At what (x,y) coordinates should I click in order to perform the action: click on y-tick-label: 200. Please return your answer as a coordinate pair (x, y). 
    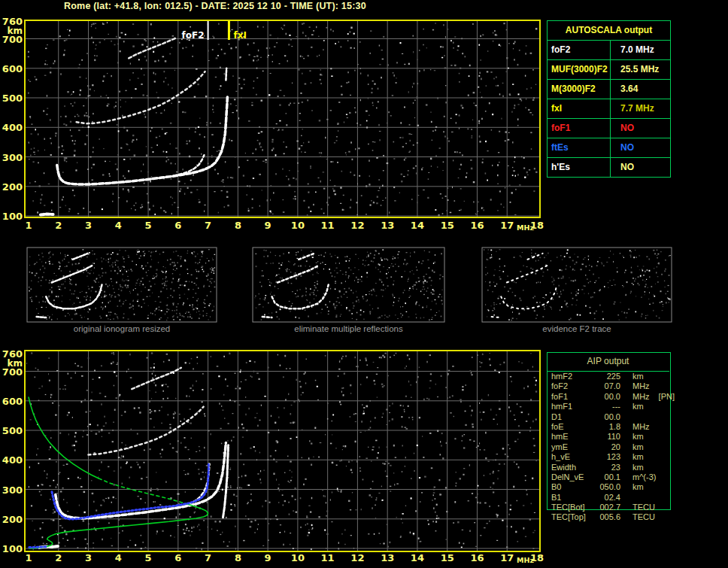
    Looking at the image, I should click on (12, 519).